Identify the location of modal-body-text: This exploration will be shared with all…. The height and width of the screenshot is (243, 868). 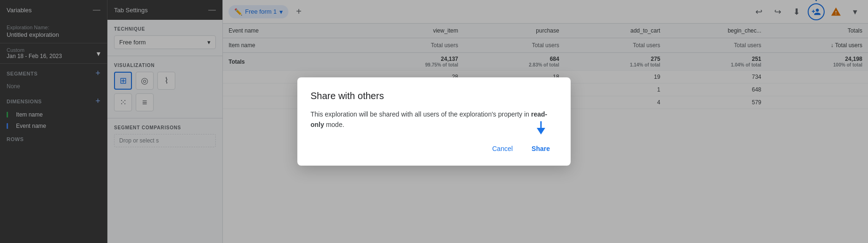
(421, 114).